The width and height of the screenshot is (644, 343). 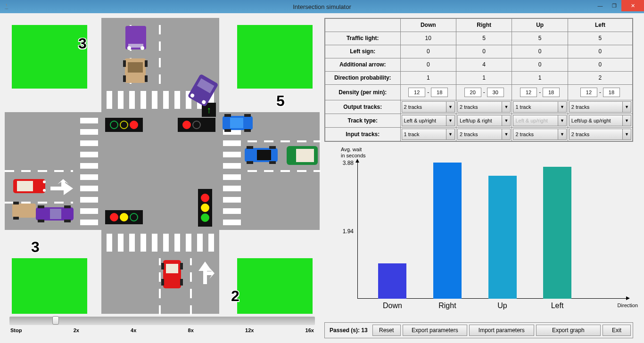 I want to click on row-label: Density (per min):, so click(x=363, y=92).